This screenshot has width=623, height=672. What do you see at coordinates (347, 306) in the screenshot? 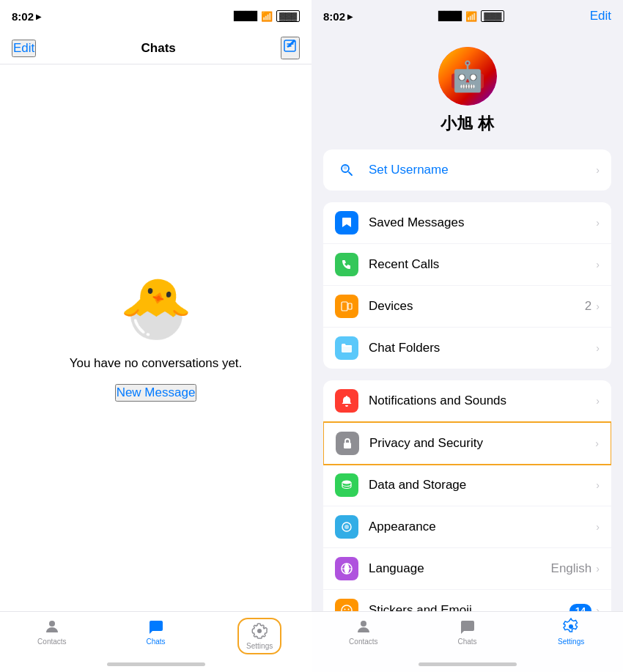
I see `tablet-phone-icon` at bounding box center [347, 306].